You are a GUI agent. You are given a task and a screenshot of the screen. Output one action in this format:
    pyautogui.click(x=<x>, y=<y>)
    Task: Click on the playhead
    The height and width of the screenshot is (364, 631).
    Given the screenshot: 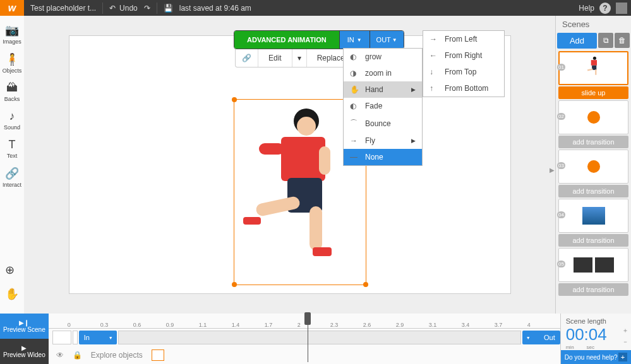 What is the action you would take?
    pyautogui.click(x=308, y=338)
    